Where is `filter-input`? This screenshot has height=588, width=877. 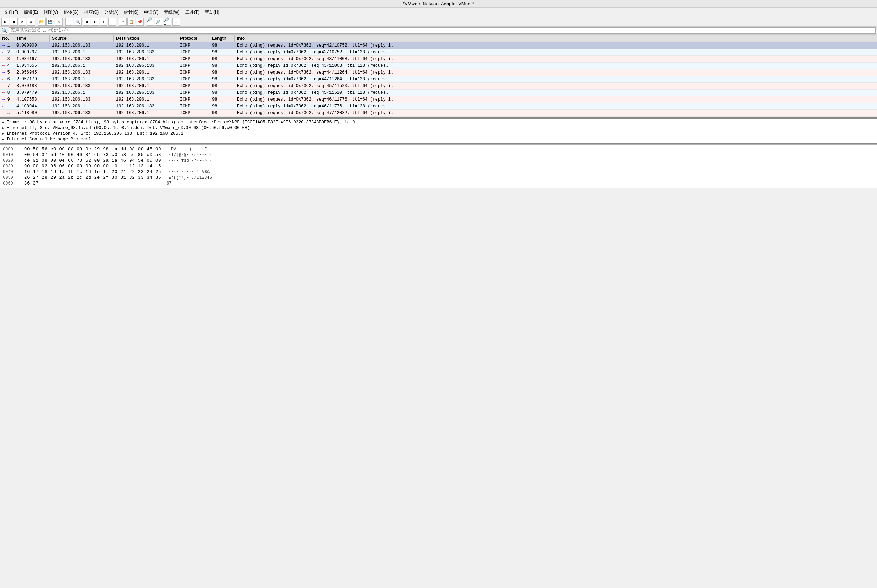
filter-input is located at coordinates (442, 31).